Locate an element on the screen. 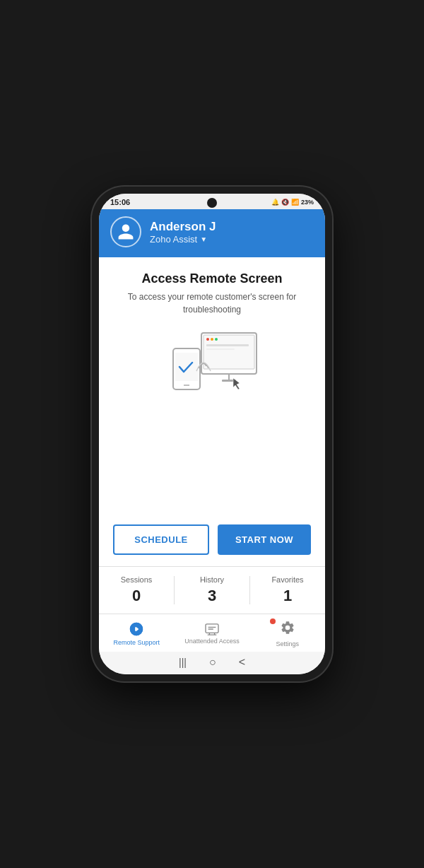  remote-support-label: Remote Support is located at coordinates (137, 643).